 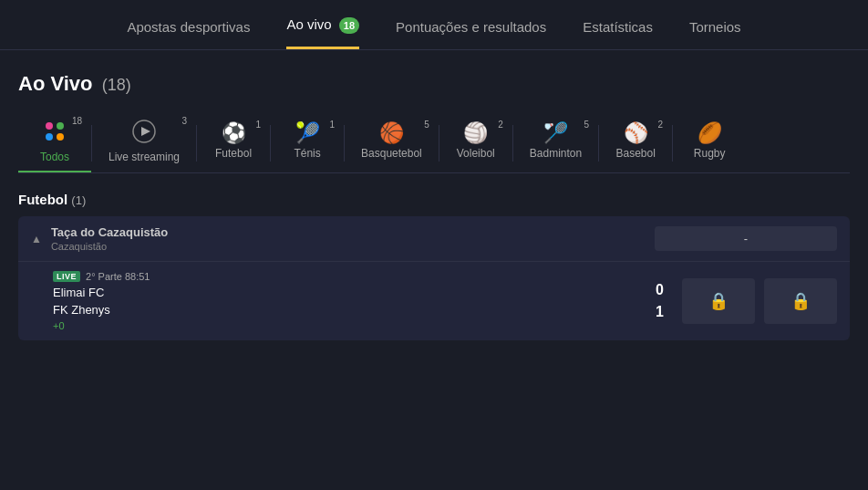 What do you see at coordinates (184, 120) in the screenshot?
I see `live-streaming-count: 3` at bounding box center [184, 120].